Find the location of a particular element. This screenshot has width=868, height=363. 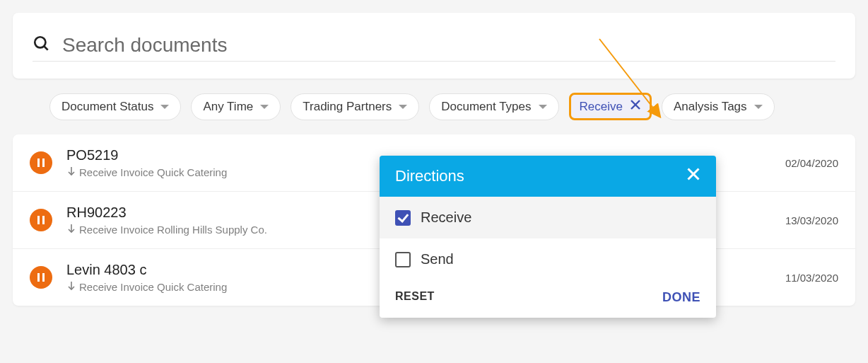

filter-label: Document Status is located at coordinates (107, 107).